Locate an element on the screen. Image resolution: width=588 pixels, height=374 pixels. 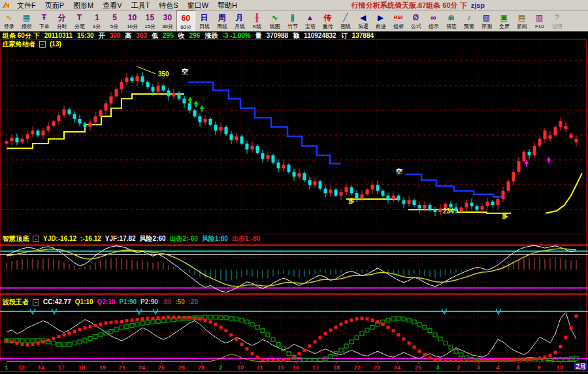
toolbar-icon-5分: 5 is located at coordinates (115, 18).